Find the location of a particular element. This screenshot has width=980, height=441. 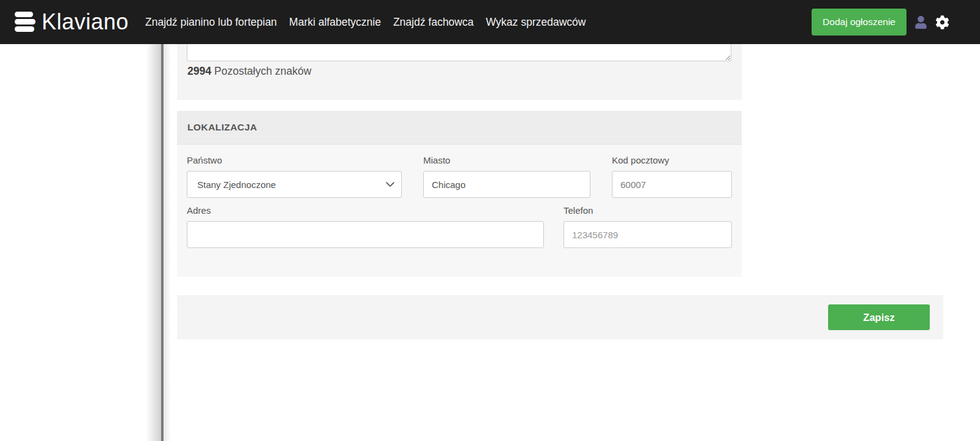

location-form-row-2: Adres Telefon is located at coordinates (459, 227).